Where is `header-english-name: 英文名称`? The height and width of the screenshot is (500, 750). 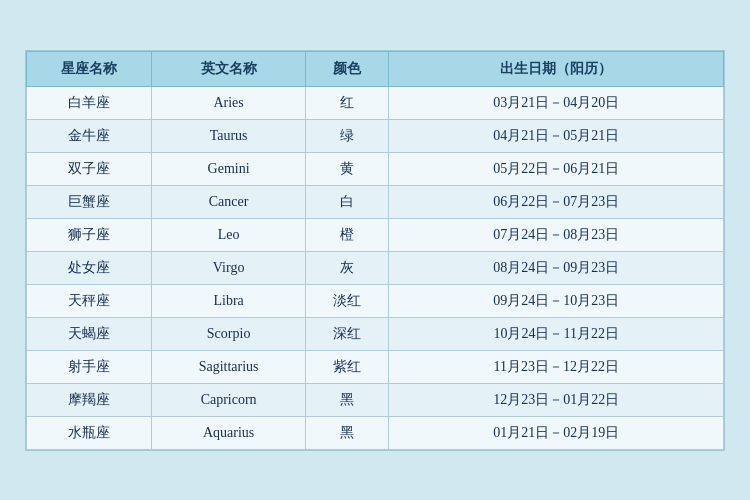
header-english-name: 英文名称 is located at coordinates (228, 68).